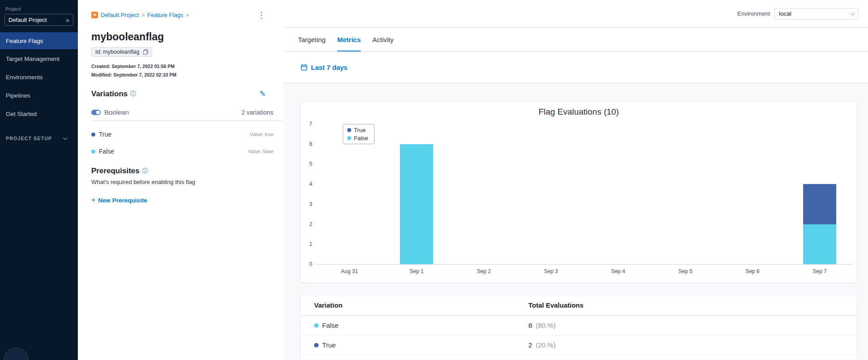 This screenshot has height=360, width=868. What do you see at coordinates (579, 326) in the screenshot?
I see `table-row: False 8 (80.%)` at bounding box center [579, 326].